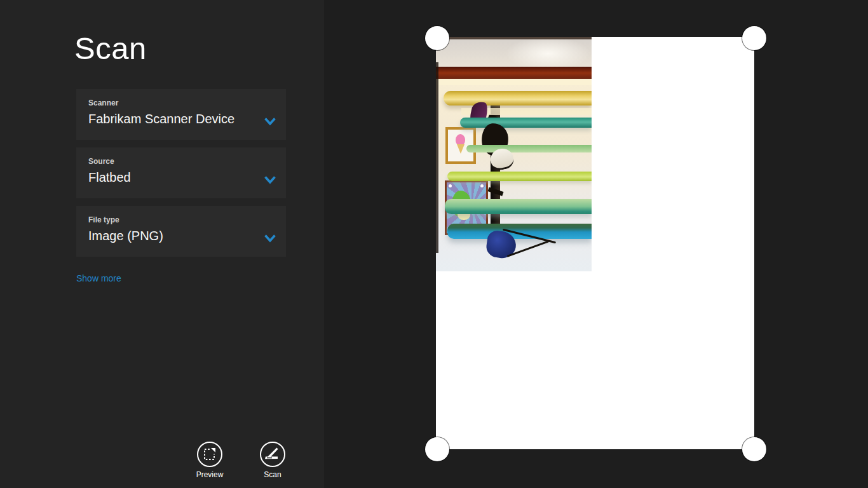 The height and width of the screenshot is (488, 868). What do you see at coordinates (437, 158) in the screenshot?
I see `photo-left-edge` at bounding box center [437, 158].